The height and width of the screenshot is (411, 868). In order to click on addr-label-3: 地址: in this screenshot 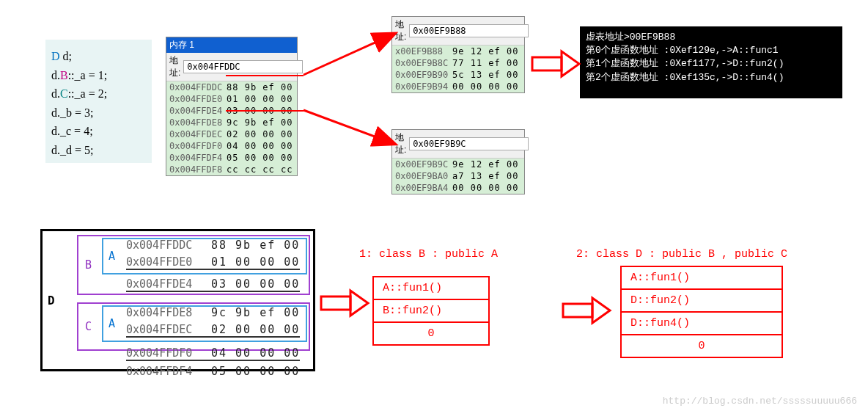, I will do `click(400, 144)`.